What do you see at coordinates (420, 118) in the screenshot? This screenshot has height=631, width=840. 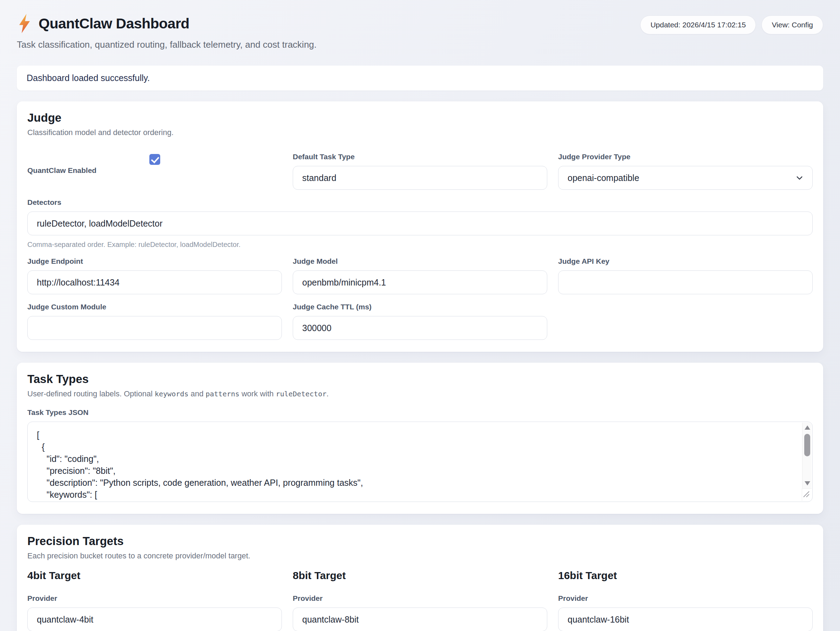 I see `judge-section-title: Judge` at bounding box center [420, 118].